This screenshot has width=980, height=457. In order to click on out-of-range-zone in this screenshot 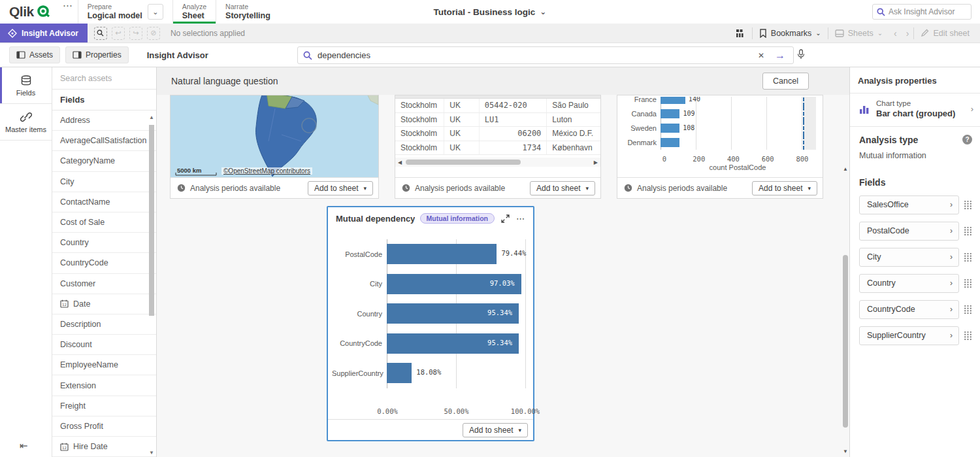, I will do `click(810, 102)`.